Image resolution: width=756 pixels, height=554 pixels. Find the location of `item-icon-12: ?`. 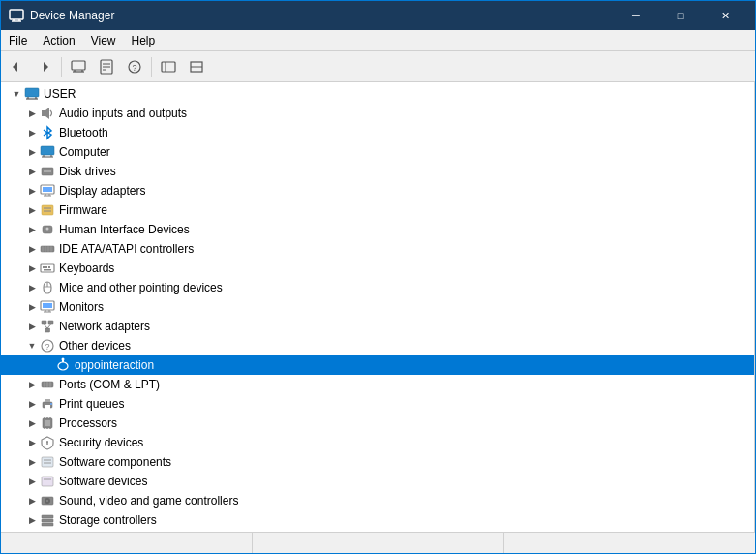

item-icon-12: ? is located at coordinates (47, 346).